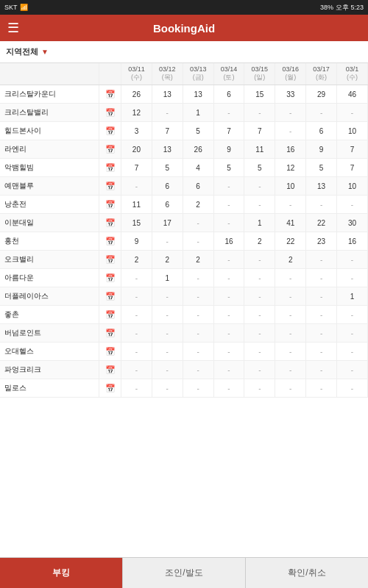 This screenshot has width=368, height=588. Describe the element at coordinates (167, 351) in the screenshot. I see `cell-14-1: -` at that location.